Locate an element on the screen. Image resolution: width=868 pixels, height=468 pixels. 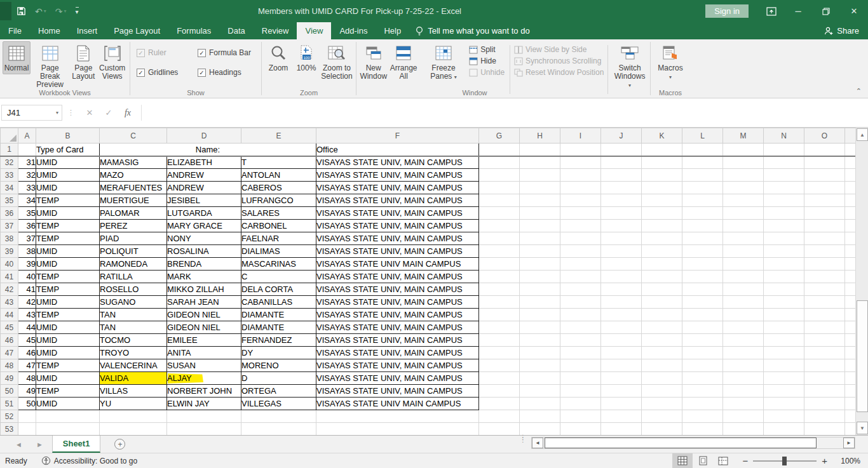
formula-bar-checkbox: ✓Formula Bar is located at coordinates (231, 53).